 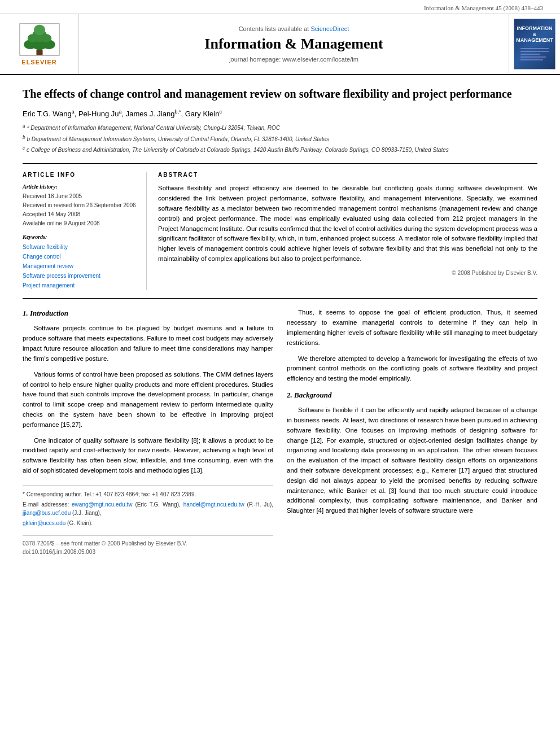 I want to click on keyword-3: Management review, so click(x=80, y=267).